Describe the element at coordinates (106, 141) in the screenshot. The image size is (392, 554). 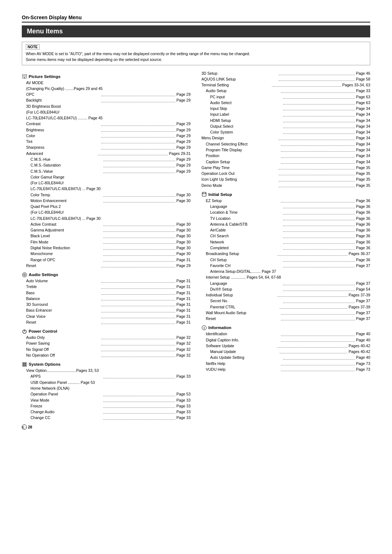
I see `picture-tint: TintPage 29` at that location.